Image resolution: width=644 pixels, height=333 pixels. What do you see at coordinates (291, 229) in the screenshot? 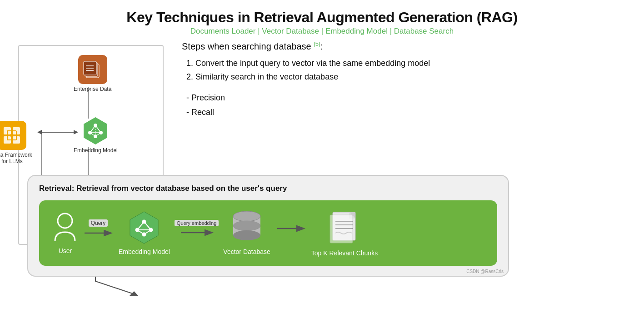
I see `topk-arrow` at bounding box center [291, 229].